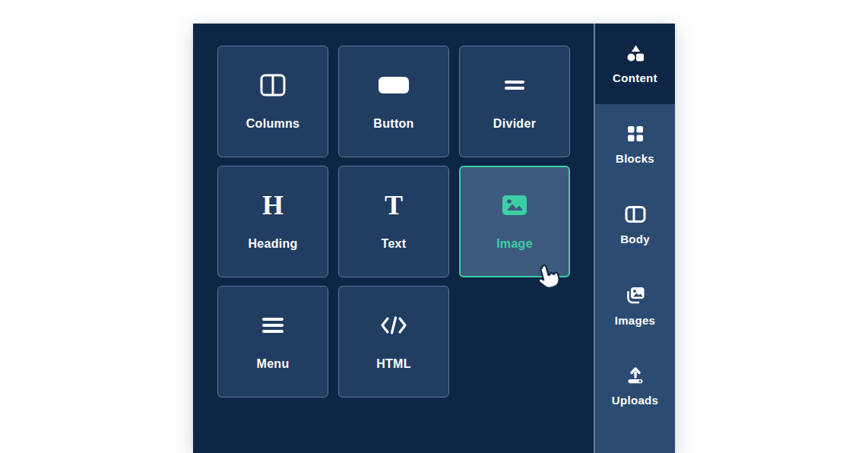 Image resolution: width=868 pixels, height=453 pixels. What do you see at coordinates (515, 102) in the screenshot?
I see `tile-divider: Divider` at bounding box center [515, 102].